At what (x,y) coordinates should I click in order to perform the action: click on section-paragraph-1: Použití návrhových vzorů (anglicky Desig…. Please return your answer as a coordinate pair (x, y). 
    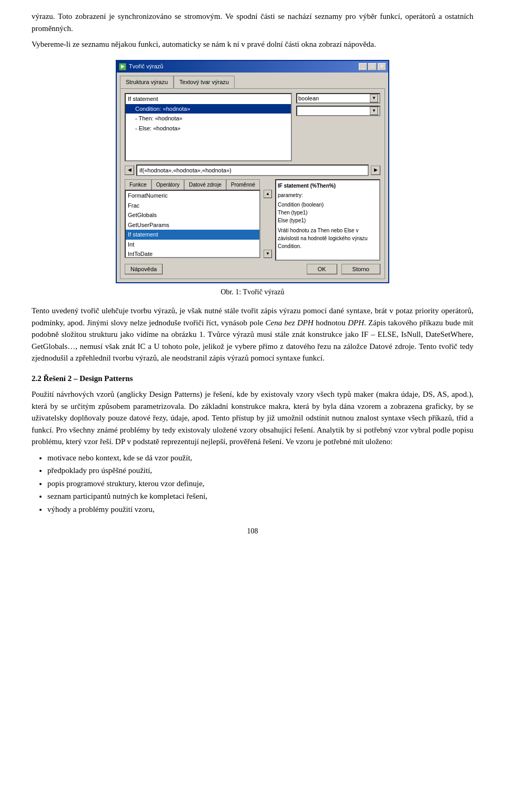
    Looking at the image, I should click on (252, 418).